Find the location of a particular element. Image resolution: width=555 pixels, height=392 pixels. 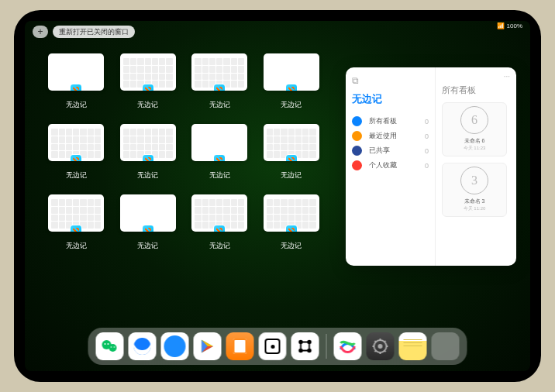

sidebar-toggle-icon: ⧉ is located at coordinates (391, 81).